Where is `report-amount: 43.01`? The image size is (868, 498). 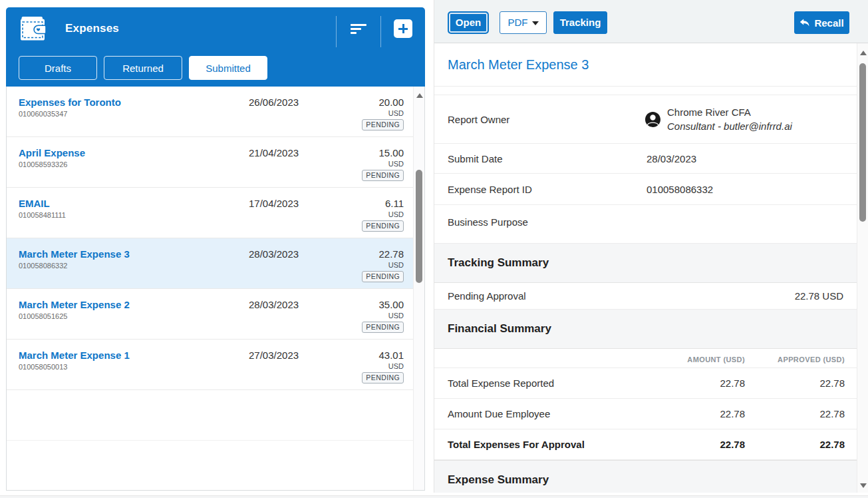
report-amount: 43.01 is located at coordinates (391, 356).